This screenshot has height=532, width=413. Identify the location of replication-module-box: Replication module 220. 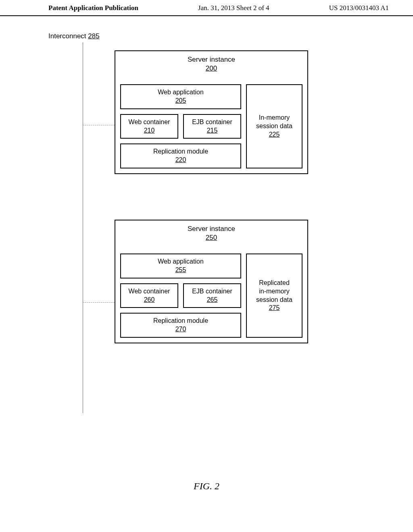
(181, 156).